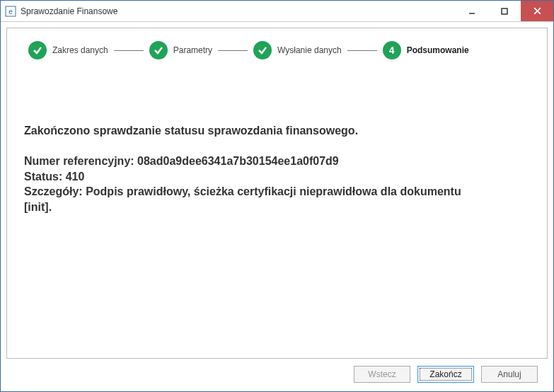  What do you see at coordinates (504, 11) in the screenshot?
I see `window-controls` at bounding box center [504, 11].